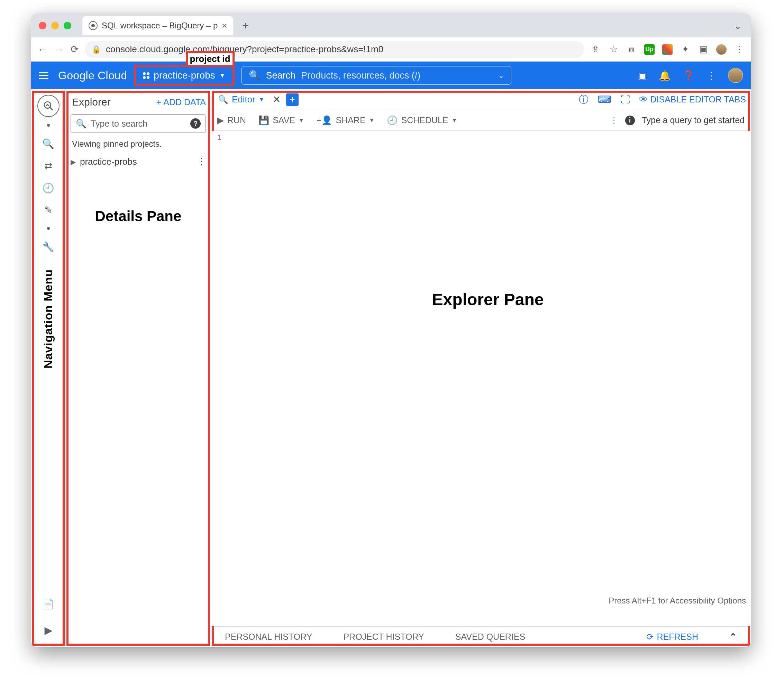 The image size is (784, 681). What do you see at coordinates (241, 100) in the screenshot?
I see `editor-tab: 🔍 Editor ▼` at bounding box center [241, 100].